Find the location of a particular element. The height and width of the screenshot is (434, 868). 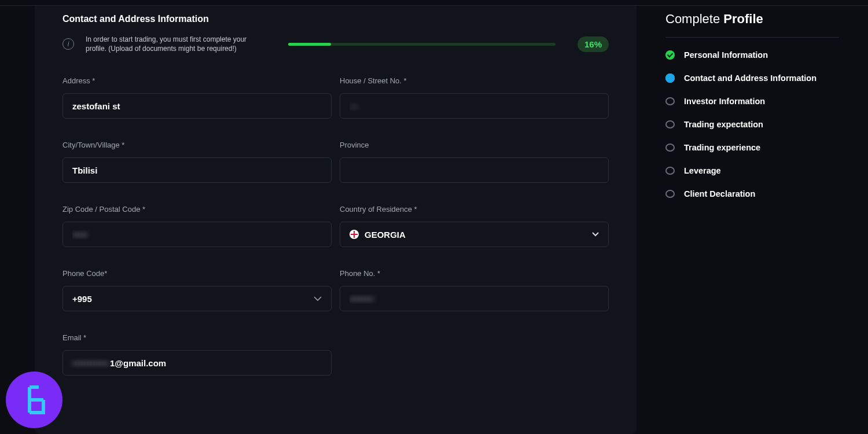

step-label: Client Declaration is located at coordinates (720, 194).